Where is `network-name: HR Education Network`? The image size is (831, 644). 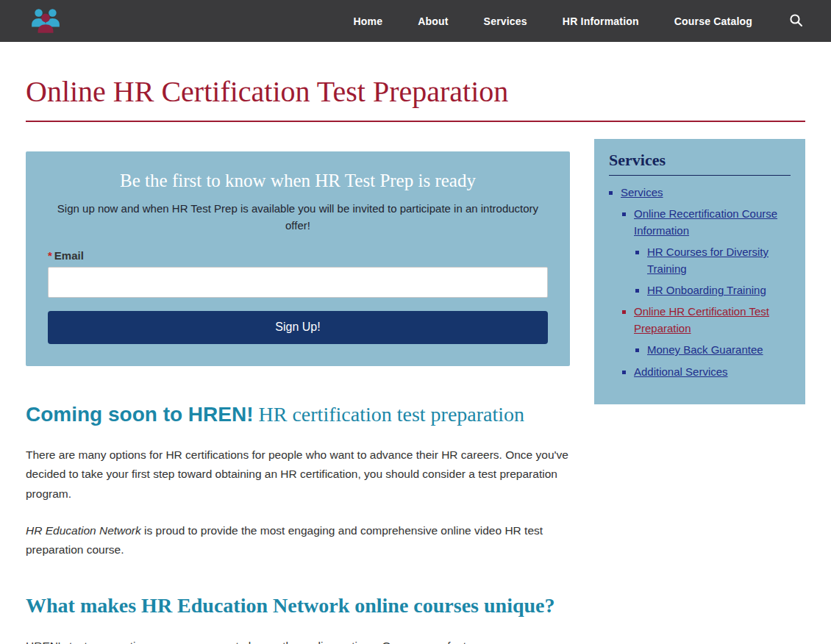 network-name: HR Education Network is located at coordinates (84, 531).